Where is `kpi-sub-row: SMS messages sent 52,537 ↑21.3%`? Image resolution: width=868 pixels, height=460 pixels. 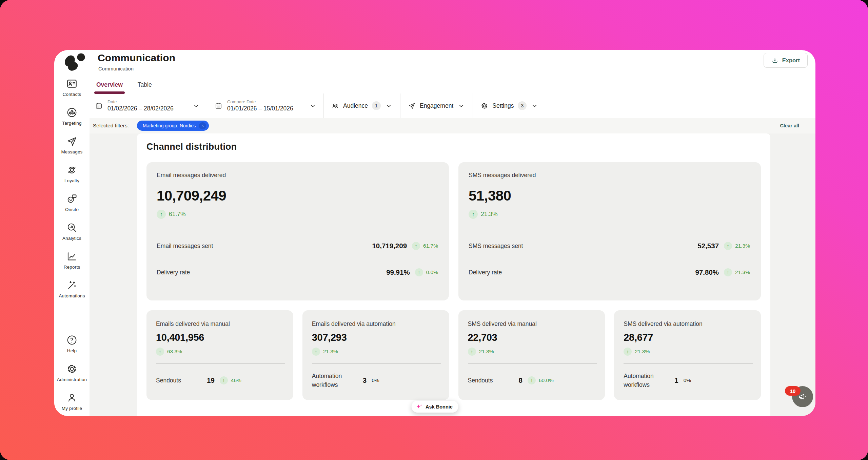 kpi-sub-row: SMS messages sent 52,537 ↑21.3% is located at coordinates (609, 246).